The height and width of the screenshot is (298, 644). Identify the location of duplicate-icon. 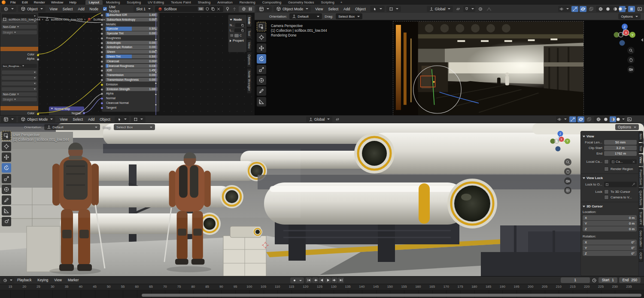
(213, 9).